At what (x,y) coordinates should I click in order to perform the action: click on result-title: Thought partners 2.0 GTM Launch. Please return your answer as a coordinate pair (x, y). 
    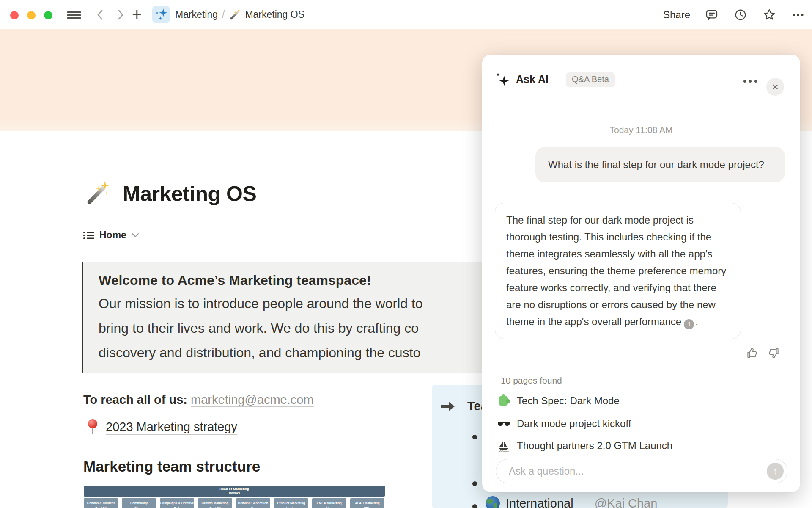
    Looking at the image, I should click on (595, 446).